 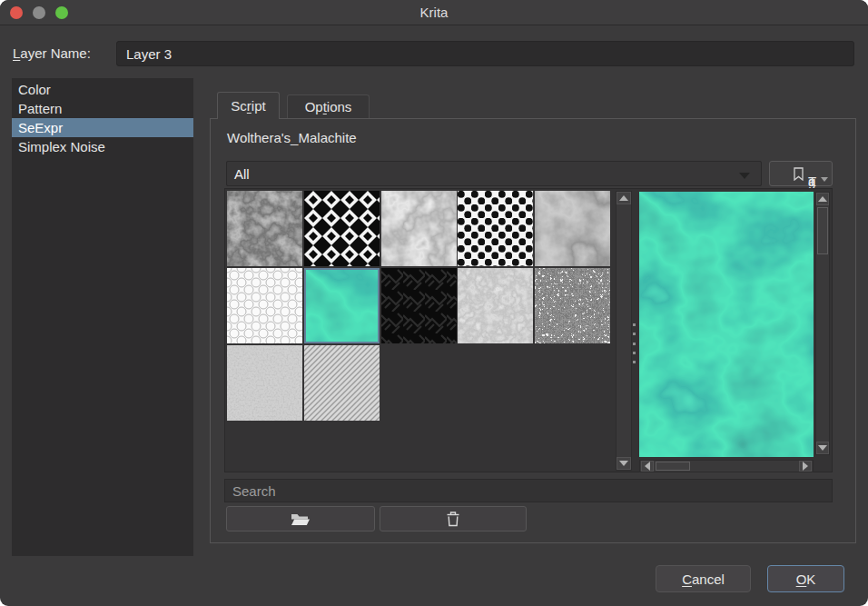 I want to click on bookmark-icon, so click(x=799, y=174).